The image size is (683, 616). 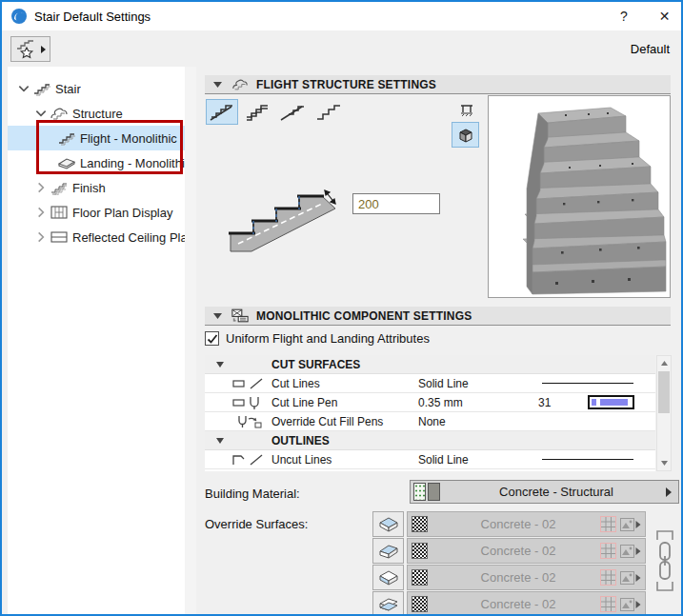 What do you see at coordinates (664, 364) in the screenshot?
I see `scroll-up-arrow` at bounding box center [664, 364].